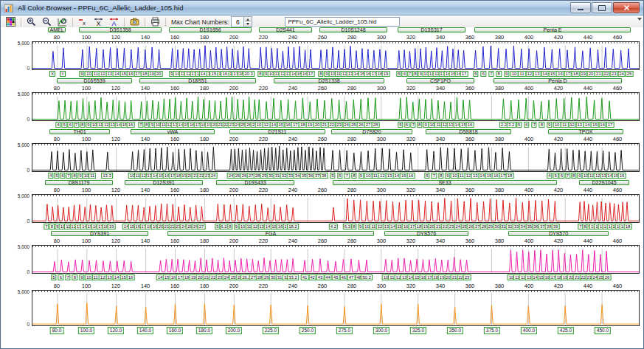 The width and height of the screenshot is (644, 349). What do you see at coordinates (248, 25) in the screenshot?
I see `spinner-down-icon` at bounding box center [248, 25].